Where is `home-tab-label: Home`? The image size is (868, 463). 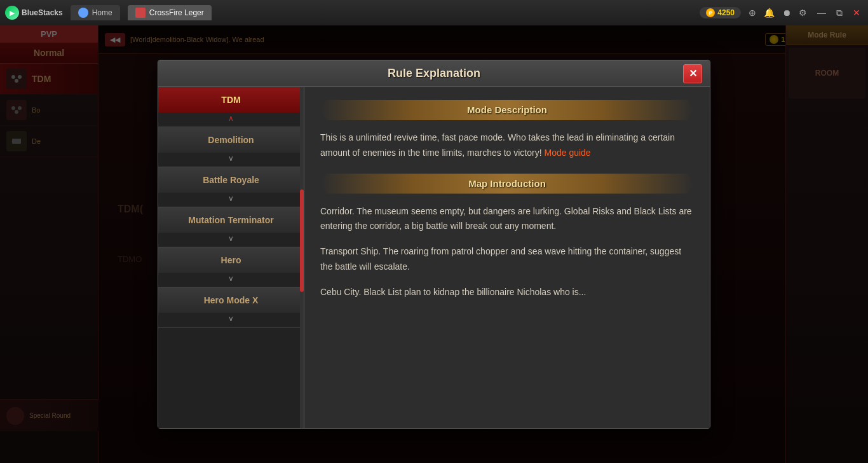
home-tab-label: Home is located at coordinates (102, 13).